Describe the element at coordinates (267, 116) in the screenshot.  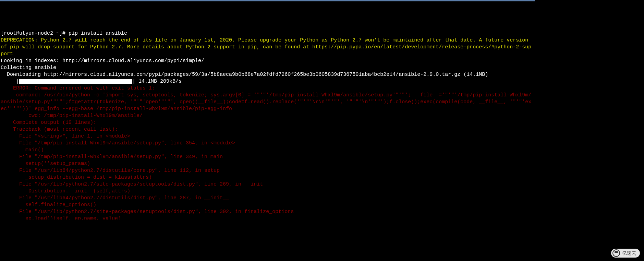
I see `error-line-2: cwd: /tmp/pip-install-Whxl9m/ansible/` at that location.